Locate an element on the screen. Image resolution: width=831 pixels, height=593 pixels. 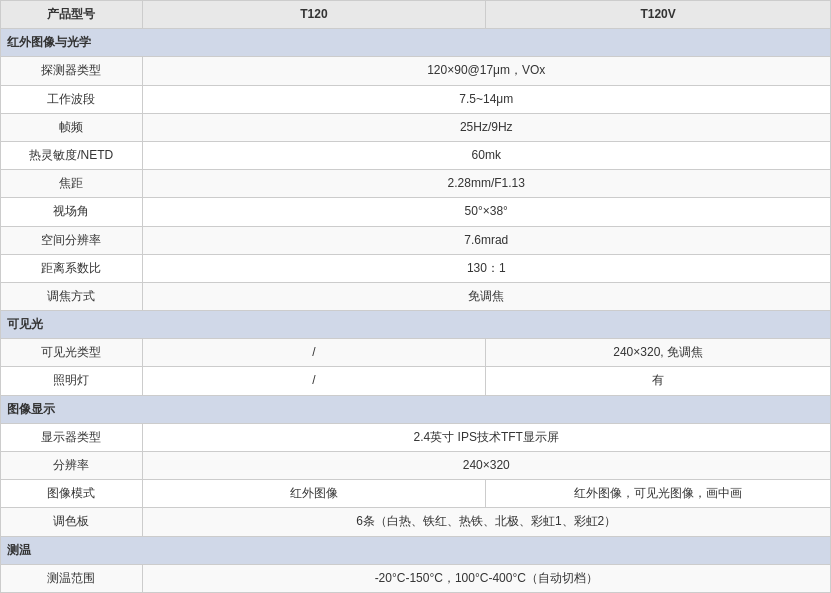
row-label: 视场角 is located at coordinates (72, 212).